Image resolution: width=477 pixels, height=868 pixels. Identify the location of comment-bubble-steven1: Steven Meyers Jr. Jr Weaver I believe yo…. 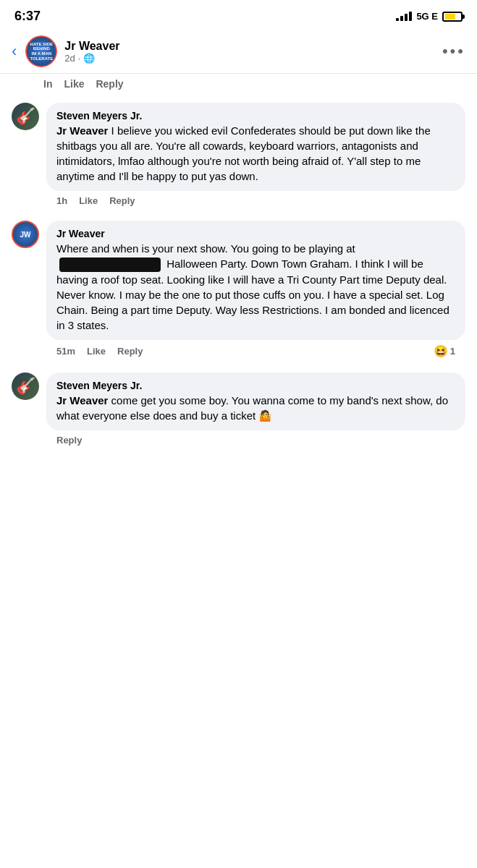
(256, 147).